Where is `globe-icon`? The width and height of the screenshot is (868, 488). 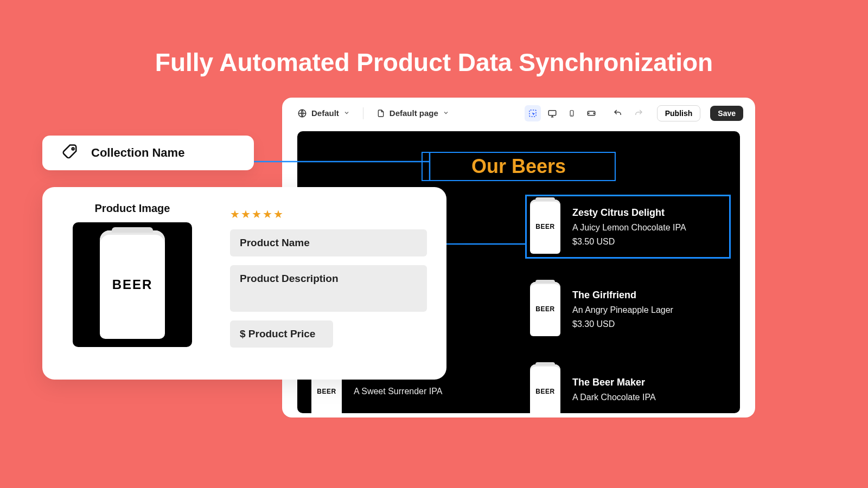
globe-icon is located at coordinates (302, 113).